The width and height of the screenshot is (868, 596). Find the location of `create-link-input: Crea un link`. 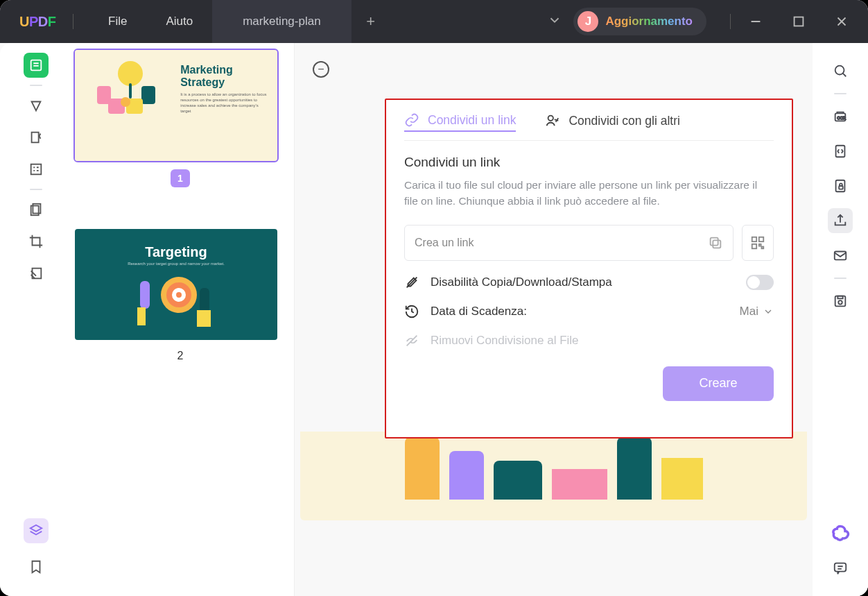

create-link-input: Crea un link is located at coordinates (568, 243).